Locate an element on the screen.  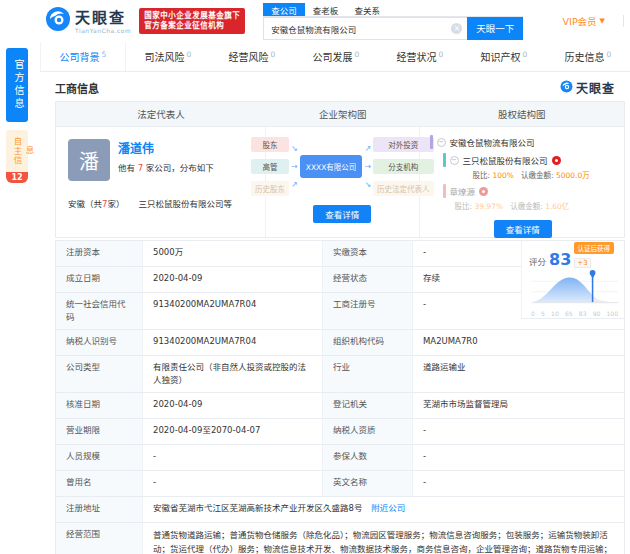
shareholder-person: 章燎源 is located at coordinates (463, 191).